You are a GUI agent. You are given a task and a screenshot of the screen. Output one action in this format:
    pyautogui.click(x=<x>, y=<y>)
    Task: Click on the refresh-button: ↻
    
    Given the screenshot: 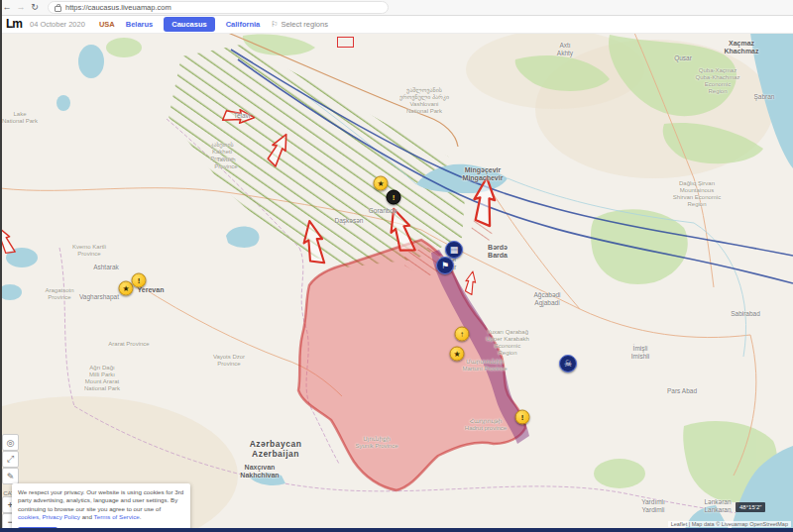 What is the action you would take?
    pyautogui.click(x=35, y=8)
    